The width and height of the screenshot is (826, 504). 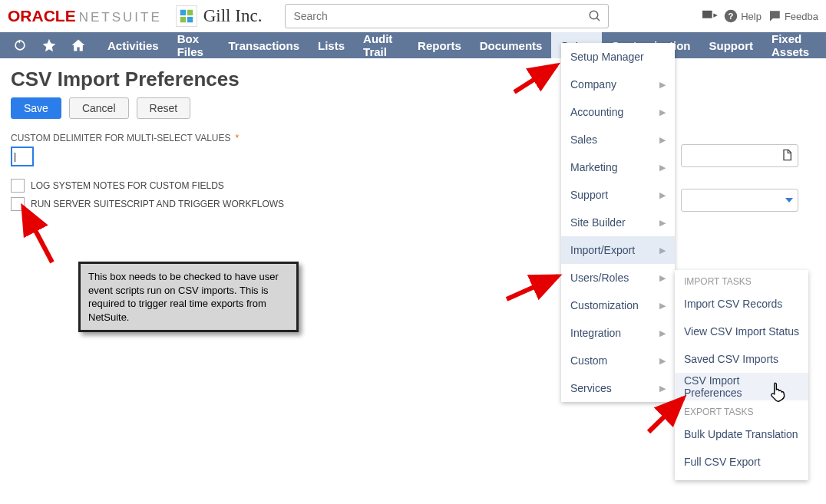 What do you see at coordinates (618, 216) in the screenshot?
I see `setup-menu-site-builder: Site Builder▶` at bounding box center [618, 216].